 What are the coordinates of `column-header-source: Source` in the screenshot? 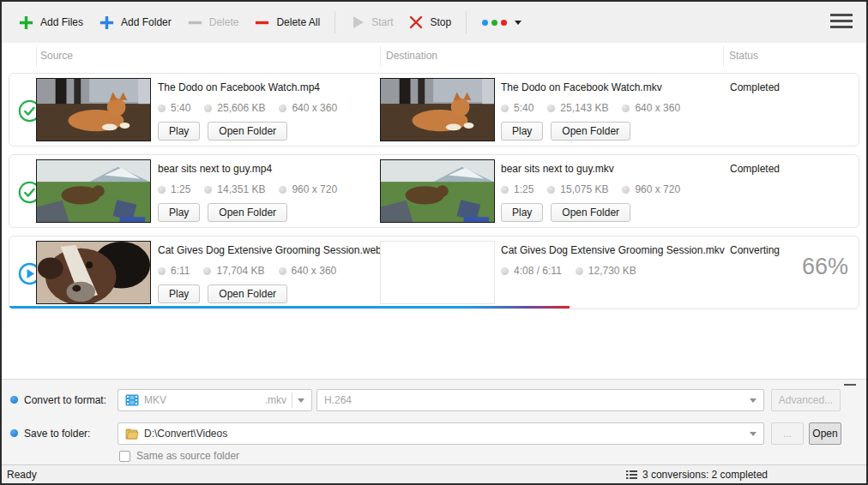 It's located at (57, 56).